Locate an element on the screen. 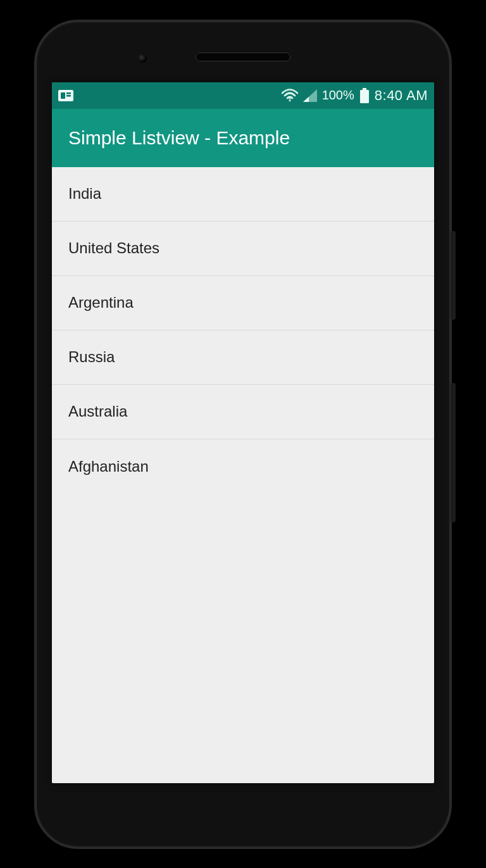 This screenshot has width=486, height=868. power-button is located at coordinates (453, 275).